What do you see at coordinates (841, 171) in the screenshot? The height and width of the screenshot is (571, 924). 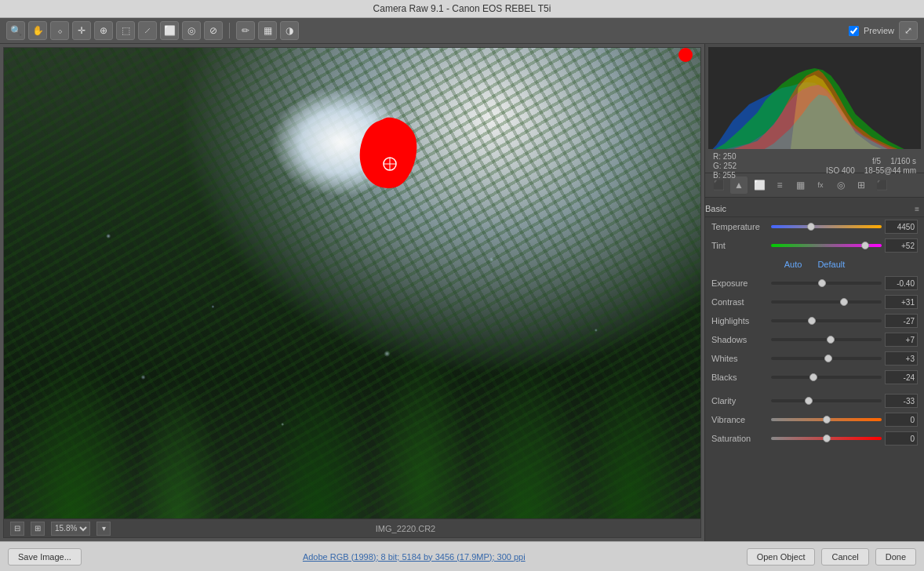 I see `iso-value: ISO 400` at bounding box center [841, 171].